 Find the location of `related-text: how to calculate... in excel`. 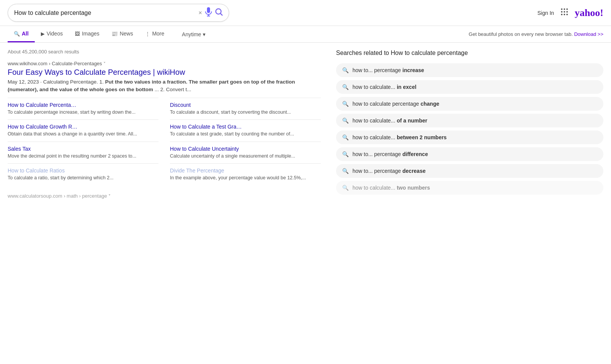

related-text: how to calculate... in excel is located at coordinates (384, 87).